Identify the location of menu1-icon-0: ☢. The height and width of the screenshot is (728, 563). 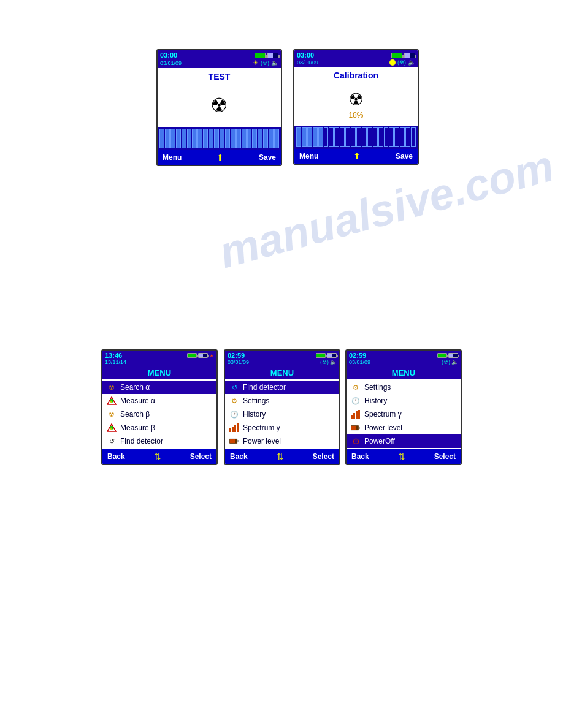
(112, 387).